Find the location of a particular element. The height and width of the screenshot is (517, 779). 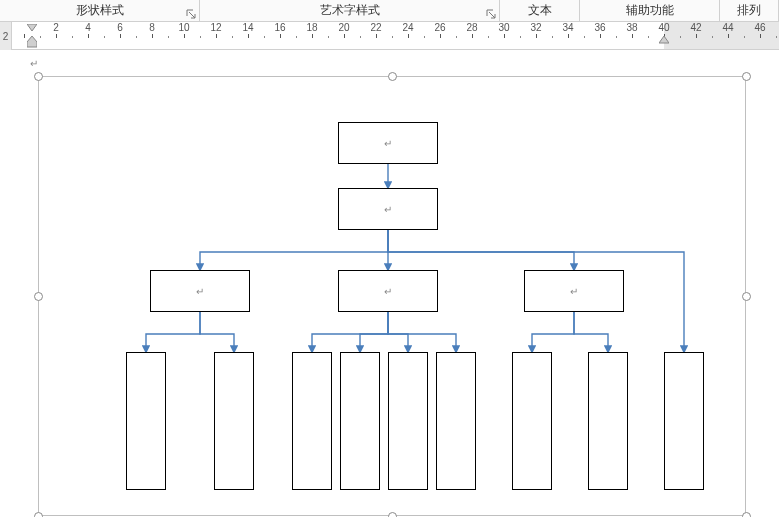

shape-b7 is located at coordinates (532, 421).